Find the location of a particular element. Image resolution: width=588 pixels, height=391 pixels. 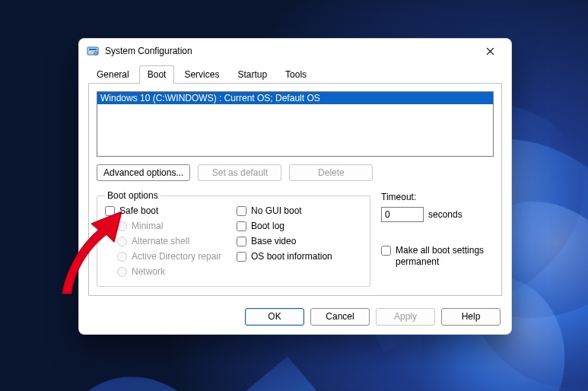

base-video-checkbox: Base video is located at coordinates (300, 241).